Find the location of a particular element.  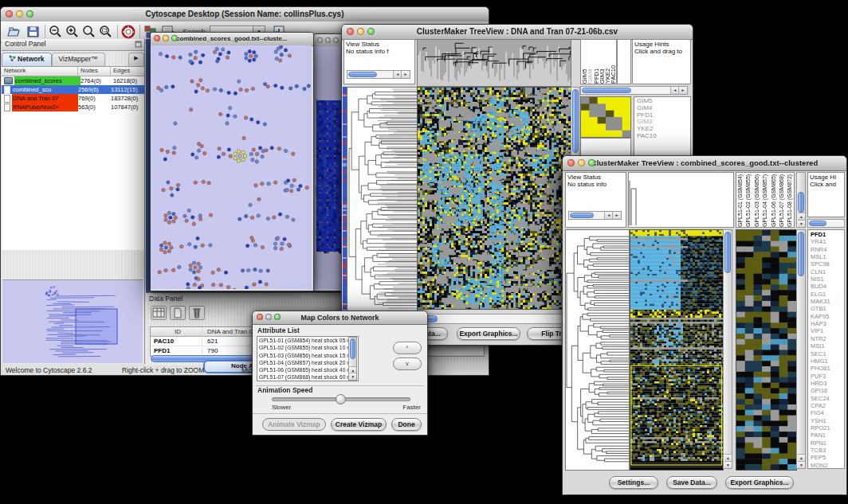

animate-vizmap-button: Animate Vizmap is located at coordinates (294, 424).